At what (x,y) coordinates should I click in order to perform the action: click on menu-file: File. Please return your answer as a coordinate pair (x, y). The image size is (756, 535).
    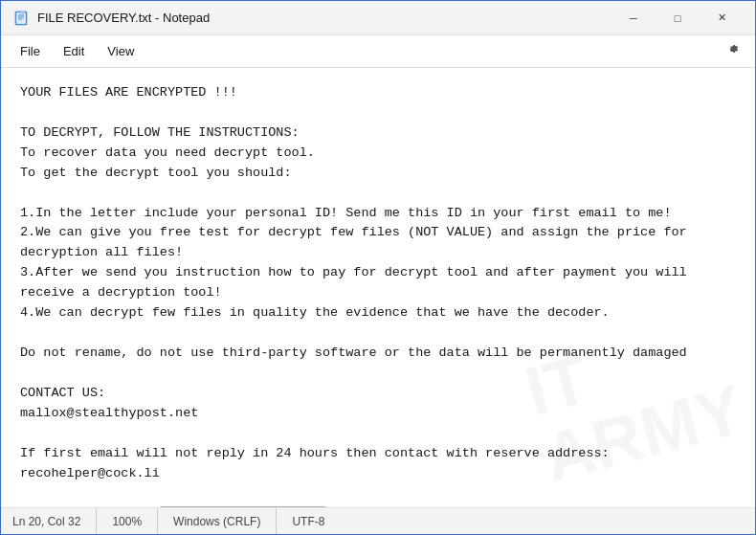
    Looking at the image, I should click on (31, 52).